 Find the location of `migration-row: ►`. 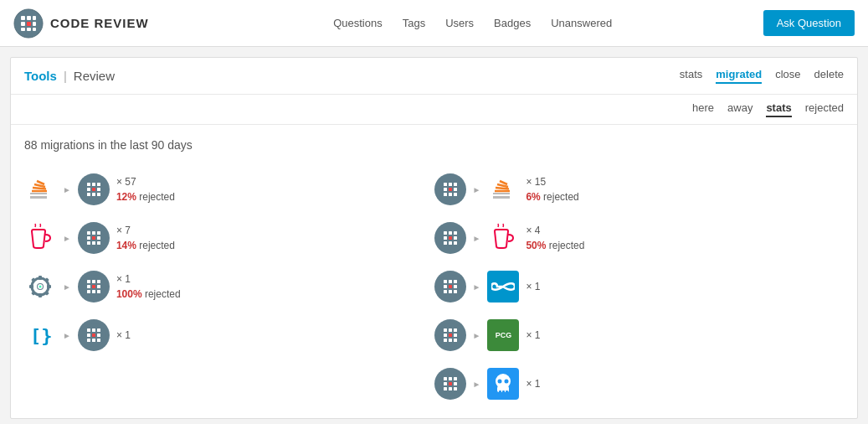

migration-row: ► is located at coordinates (229, 238).